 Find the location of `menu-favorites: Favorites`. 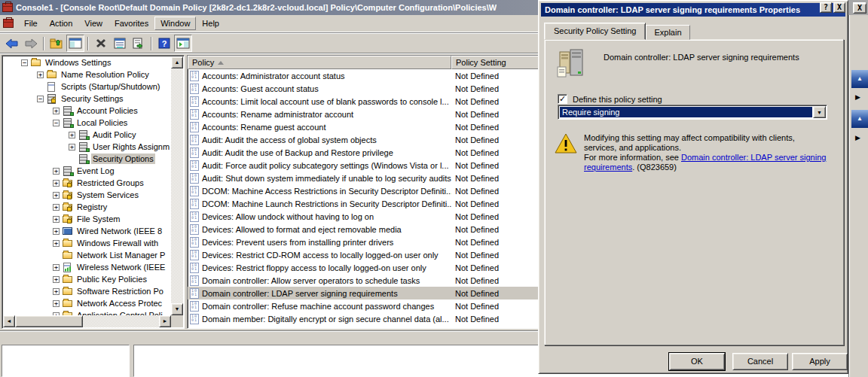

menu-favorites: Favorites is located at coordinates (131, 23).